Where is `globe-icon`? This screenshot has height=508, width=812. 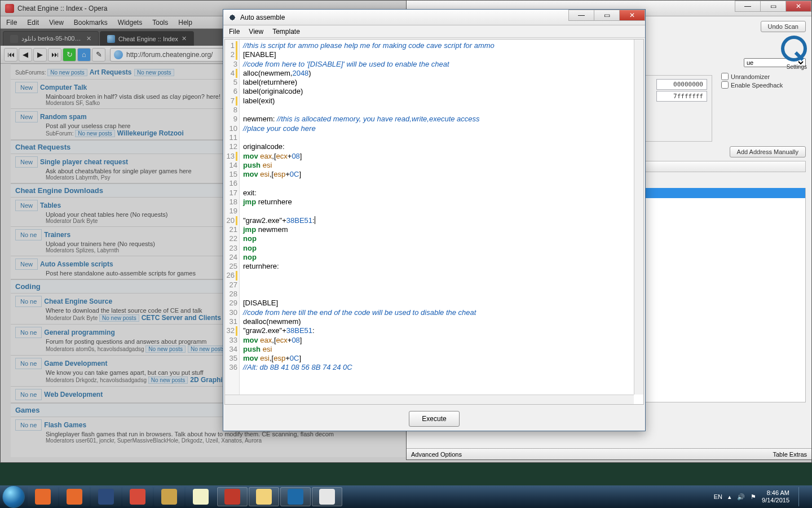 globe-icon is located at coordinates (118, 55).